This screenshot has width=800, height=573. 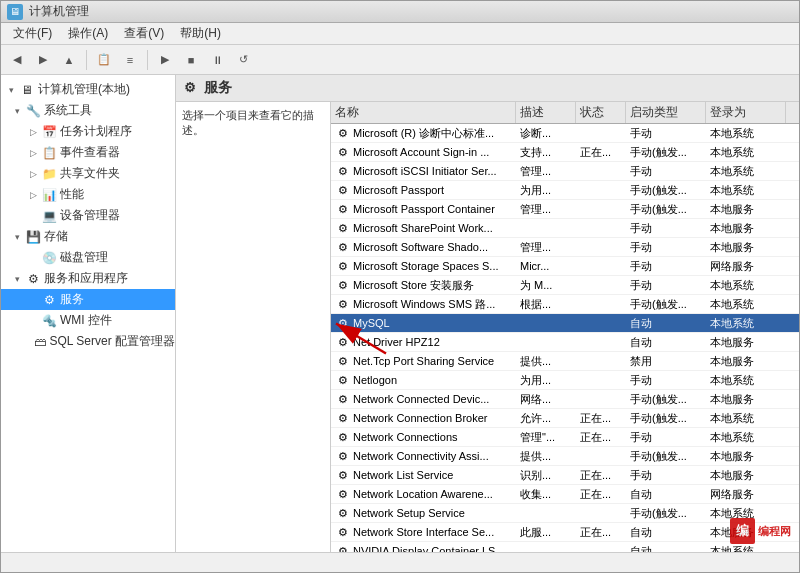 I want to click on sidebar-item-scheduler: ▷ 📅 任务计划程序, so click(x=88, y=132).